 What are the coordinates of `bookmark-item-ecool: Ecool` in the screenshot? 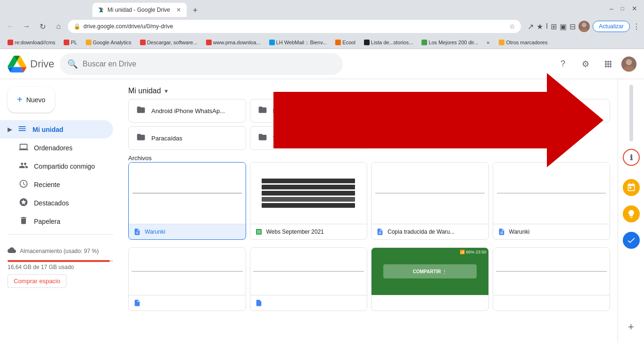 It's located at (345, 42).